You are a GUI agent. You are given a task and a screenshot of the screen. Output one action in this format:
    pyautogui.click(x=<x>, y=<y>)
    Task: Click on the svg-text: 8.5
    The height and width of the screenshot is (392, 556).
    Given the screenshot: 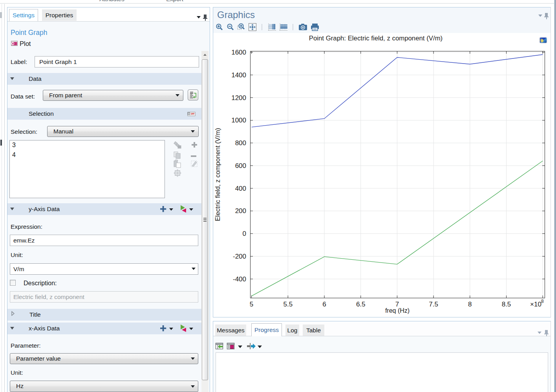 What is the action you would take?
    pyautogui.click(x=507, y=304)
    